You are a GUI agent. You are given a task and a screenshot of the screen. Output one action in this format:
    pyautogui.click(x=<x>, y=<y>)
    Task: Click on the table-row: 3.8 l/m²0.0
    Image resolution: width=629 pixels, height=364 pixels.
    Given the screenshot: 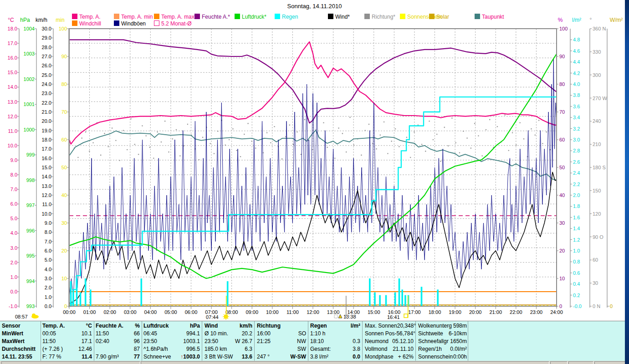 What is the action you would take?
    pyautogui.click(x=335, y=357)
    